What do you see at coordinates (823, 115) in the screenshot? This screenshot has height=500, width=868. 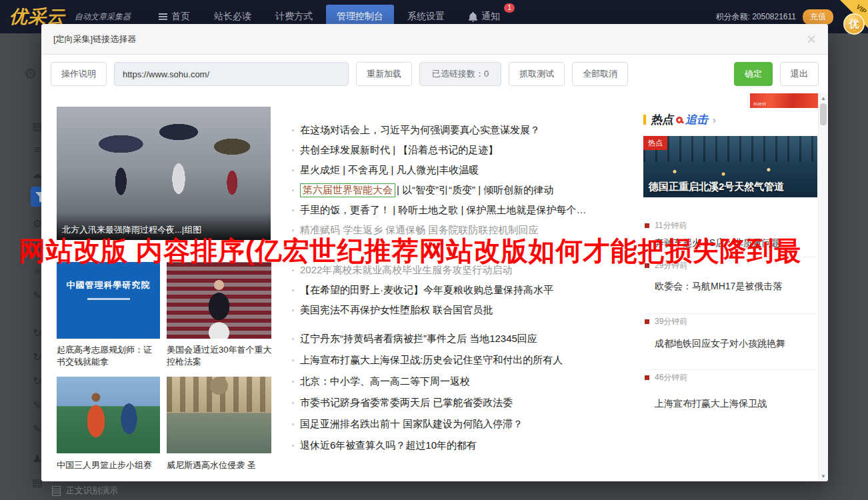 I see `scrollbar-thumb` at bounding box center [823, 115].